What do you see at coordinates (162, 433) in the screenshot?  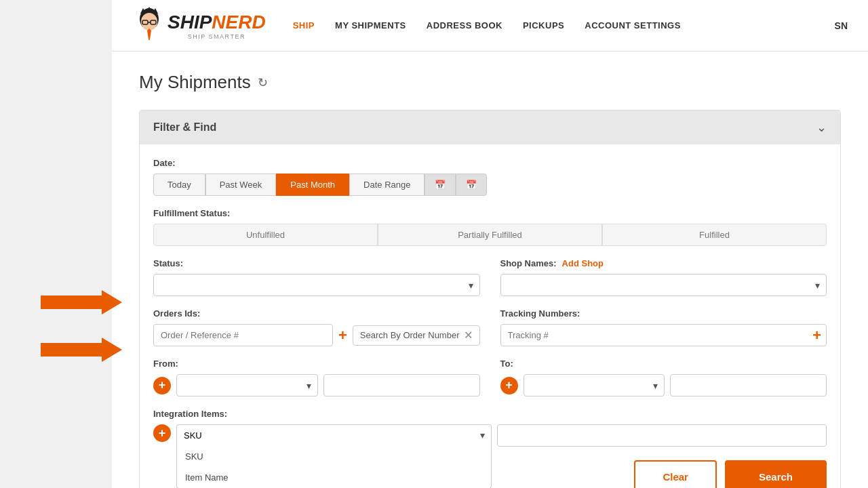 I see `add-integration-button: +` at bounding box center [162, 433].